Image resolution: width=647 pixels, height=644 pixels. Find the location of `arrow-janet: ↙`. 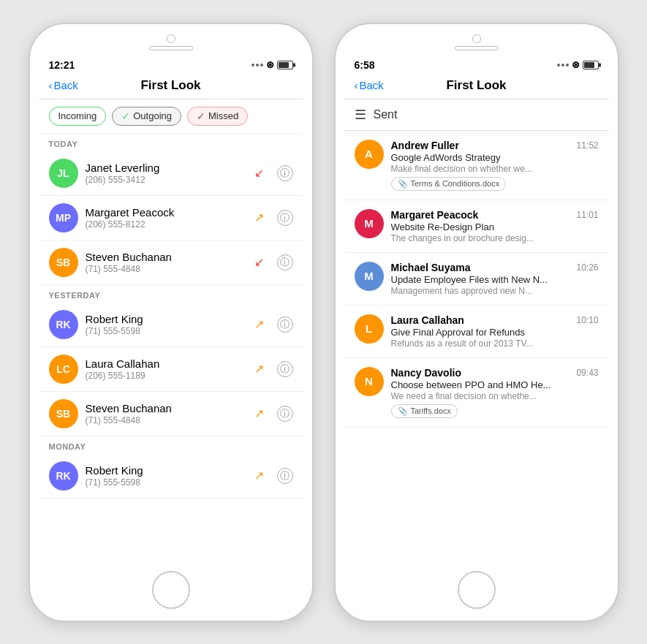

arrow-janet: ↙ is located at coordinates (259, 173).